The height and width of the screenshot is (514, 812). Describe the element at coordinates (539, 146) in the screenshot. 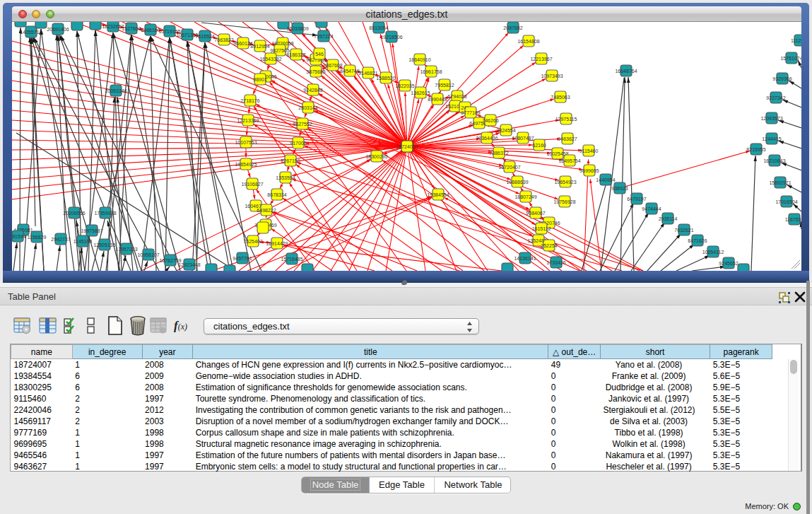

I see `svg-text: 62160` at that location.